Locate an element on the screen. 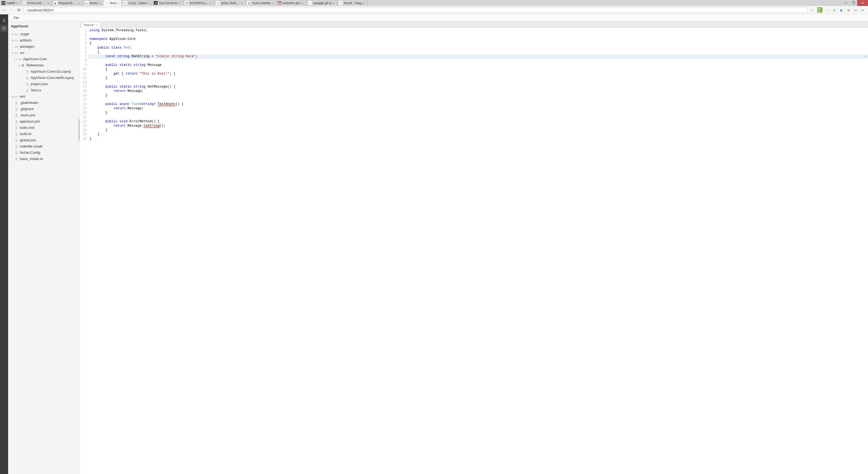  browser-tab: ▯ Runt × is located at coordinates (113, 3).